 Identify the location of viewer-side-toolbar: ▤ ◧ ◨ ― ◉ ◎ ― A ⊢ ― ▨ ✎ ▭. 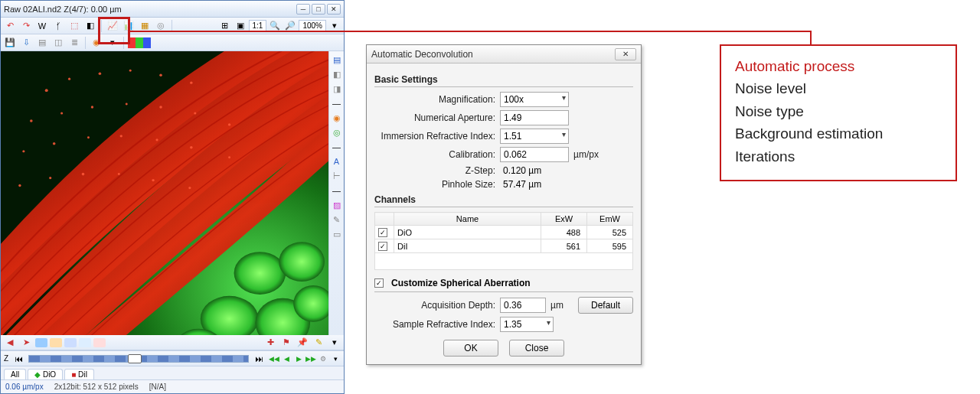
(336, 193).